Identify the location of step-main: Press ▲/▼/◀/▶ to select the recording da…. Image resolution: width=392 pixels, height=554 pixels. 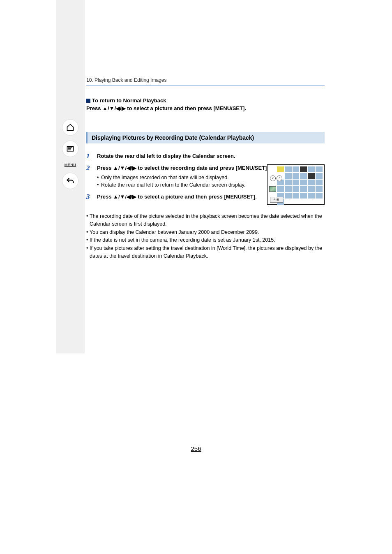
(182, 168).